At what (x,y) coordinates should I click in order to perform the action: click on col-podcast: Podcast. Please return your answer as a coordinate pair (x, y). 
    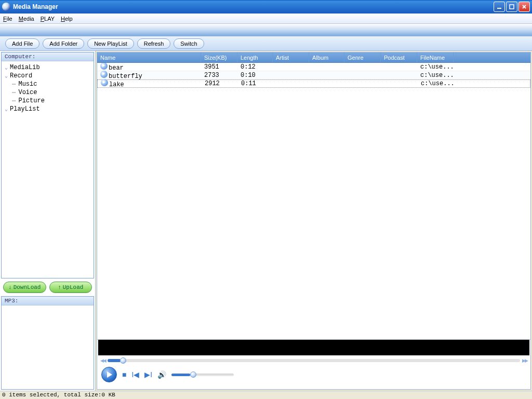
    Looking at the image, I should click on (399, 57).